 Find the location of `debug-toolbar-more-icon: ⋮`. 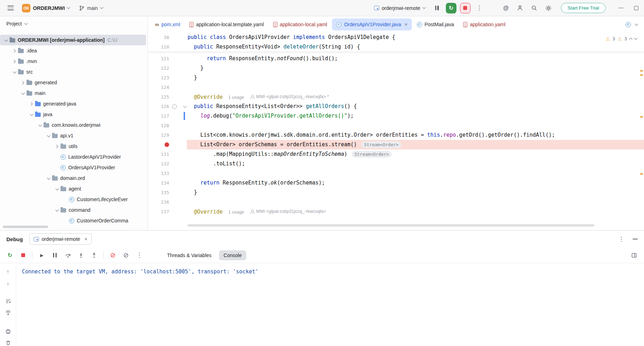

debug-toolbar-more-icon: ⋮ is located at coordinates (139, 255).